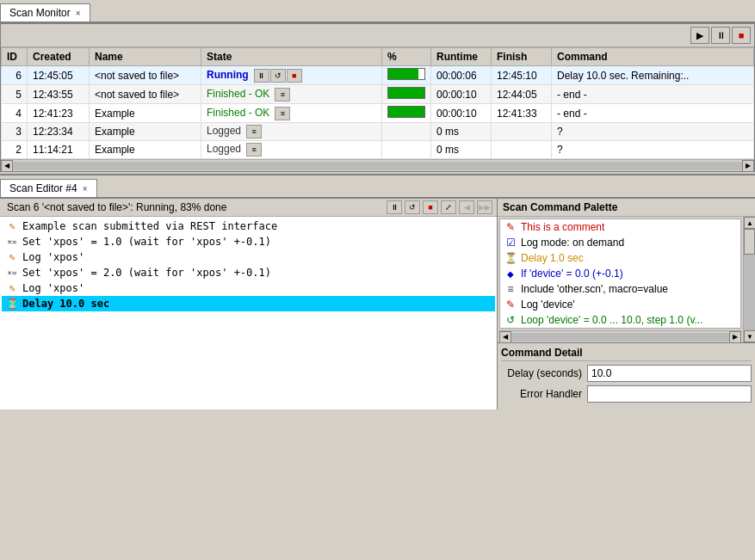 Image resolution: width=755 pixels, height=560 pixels. Describe the element at coordinates (262, 76) in the screenshot. I see `pause-scan-btn: ⏸` at that location.